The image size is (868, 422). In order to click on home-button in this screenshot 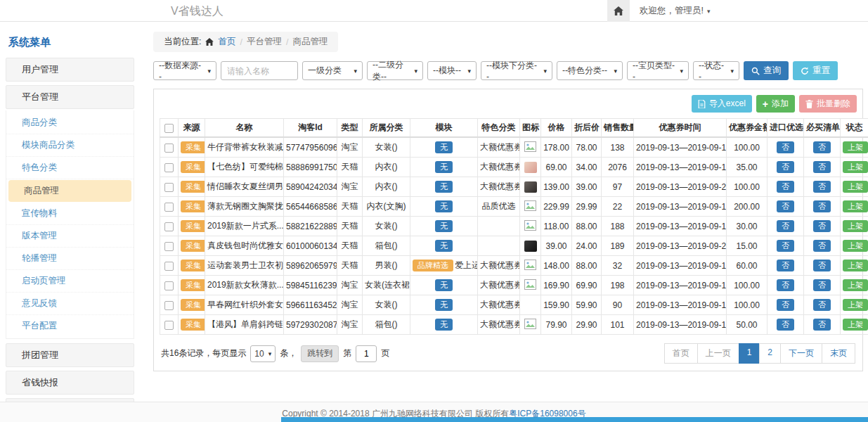, I will do `click(618, 11)`.